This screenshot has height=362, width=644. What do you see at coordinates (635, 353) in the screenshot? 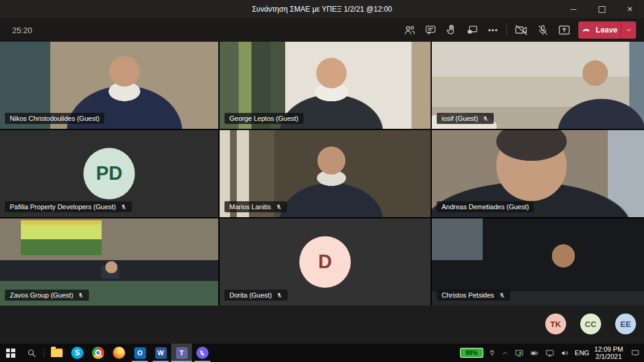
I see `action-center-icon` at bounding box center [635, 353].